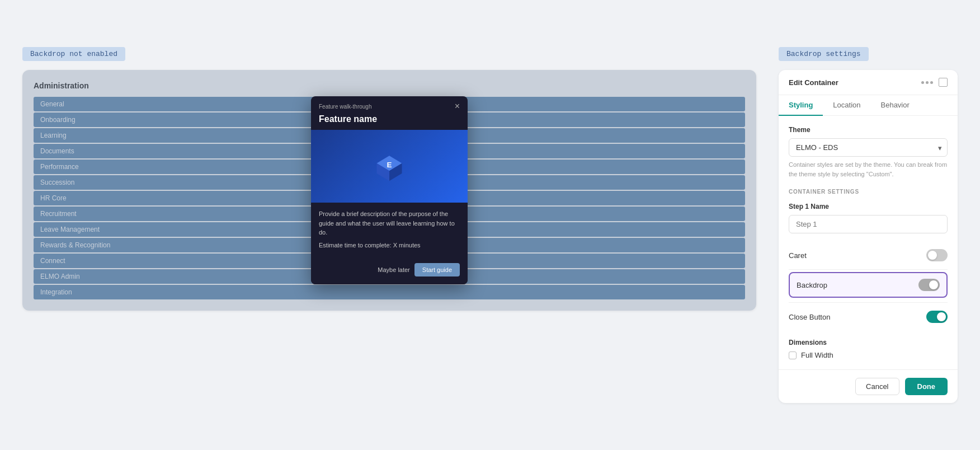  What do you see at coordinates (868, 317) in the screenshot?
I see `close-button-row: Close Button` at bounding box center [868, 317].